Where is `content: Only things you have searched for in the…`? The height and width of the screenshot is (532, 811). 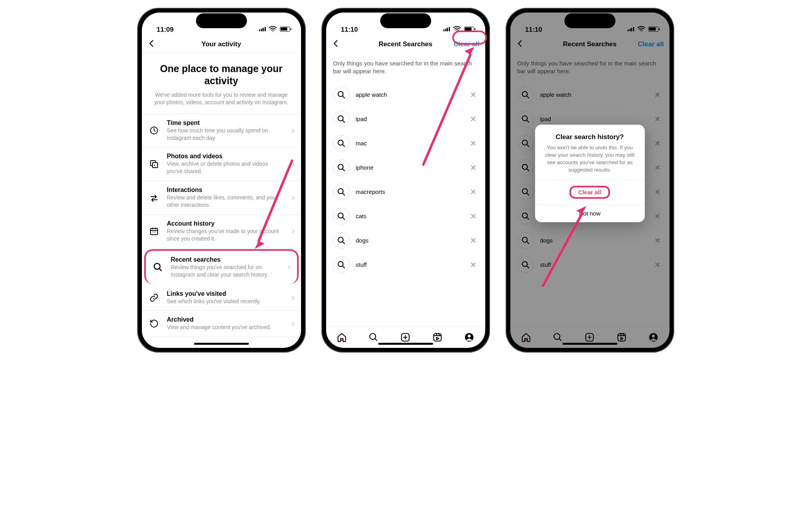 content: Only things you have searched for in the… is located at coordinates (406, 190).